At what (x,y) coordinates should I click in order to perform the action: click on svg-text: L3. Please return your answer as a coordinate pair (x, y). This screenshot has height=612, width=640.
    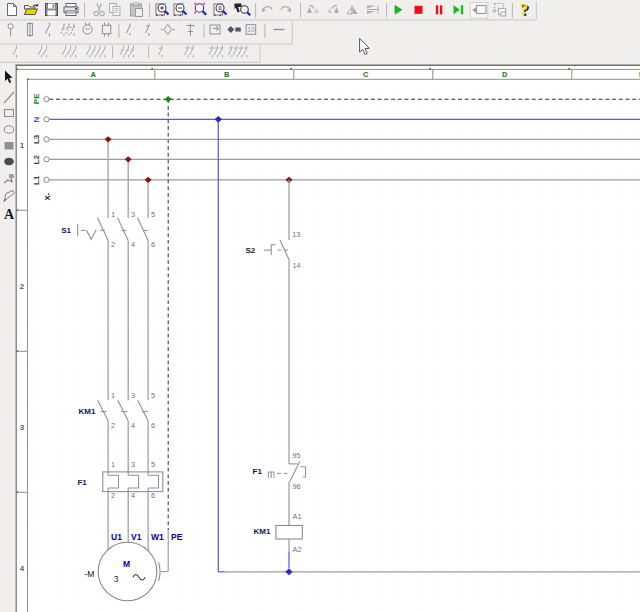
    Looking at the image, I should click on (36, 139).